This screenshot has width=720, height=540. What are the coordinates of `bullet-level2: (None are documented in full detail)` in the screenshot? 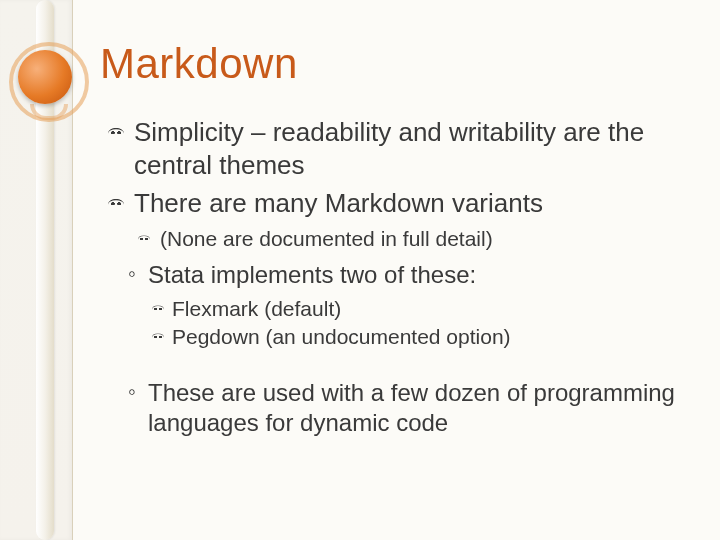 It's located at (419, 239).